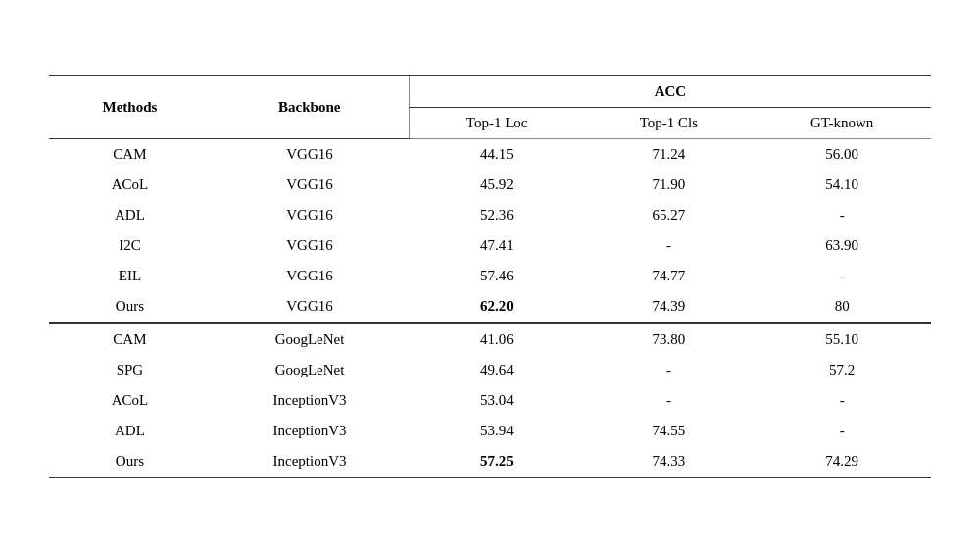  What do you see at coordinates (490, 216) in the screenshot?
I see `table-row: ADLVGG1652.3665.27-` at bounding box center [490, 216].